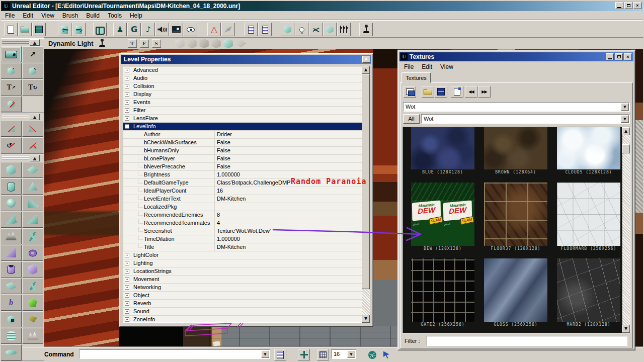 This screenshot has height=362, width=644. What do you see at coordinates (11, 236) in the screenshot?
I see `terrain-brush-button` at bounding box center [11, 236].